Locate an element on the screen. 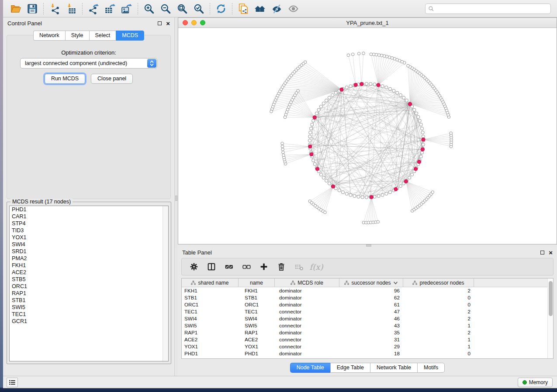 Image resolution: width=557 pixels, height=392 pixels. mcds-result-item: TID3 is located at coordinates (89, 230).